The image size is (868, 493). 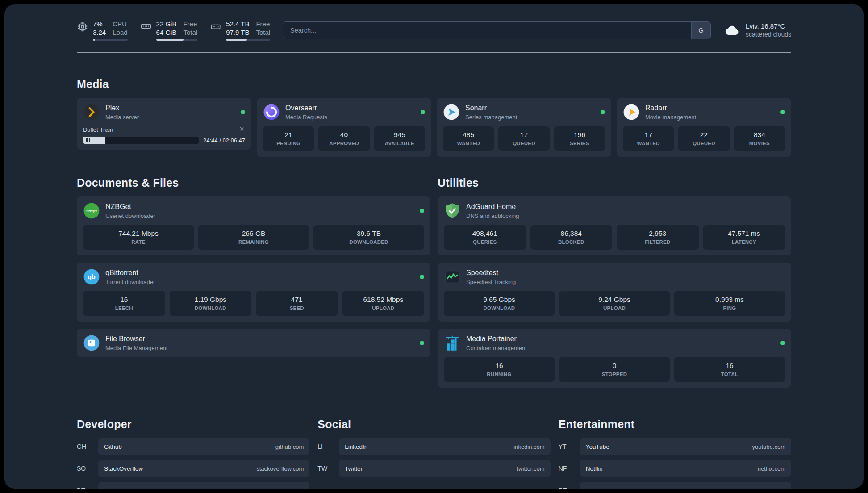 I want to click on top-bar: 7% 3.24 CPU Load, so click(x=434, y=30).